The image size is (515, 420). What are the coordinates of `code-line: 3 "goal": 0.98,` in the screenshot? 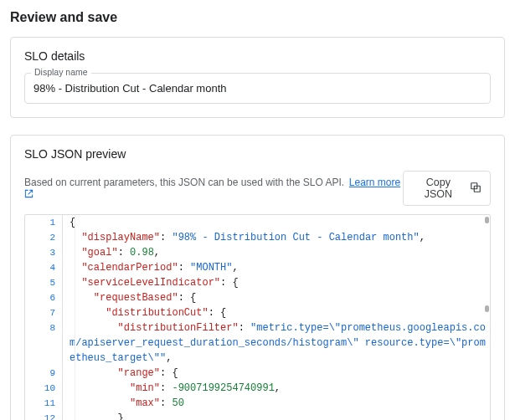 It's located at (258, 253).